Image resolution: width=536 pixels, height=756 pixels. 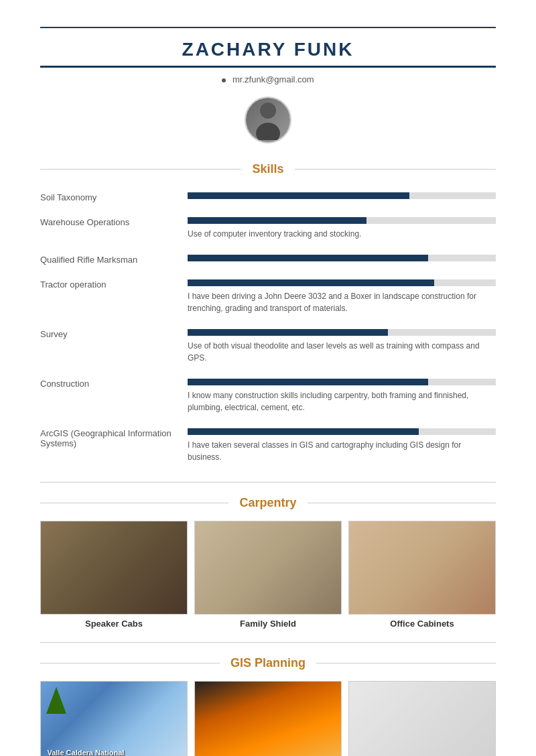 What do you see at coordinates (268, 575) in the screenshot?
I see `portfolio-item: Family Shield` at bounding box center [268, 575].